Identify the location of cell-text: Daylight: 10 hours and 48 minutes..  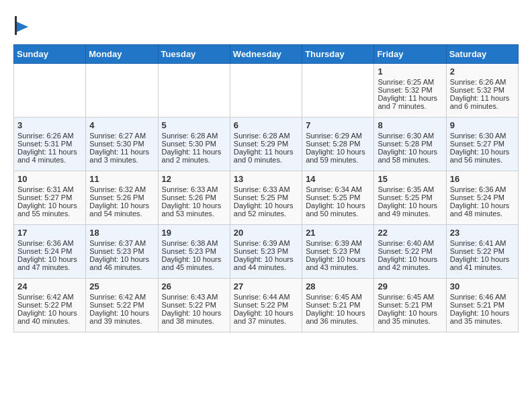
(482, 210).